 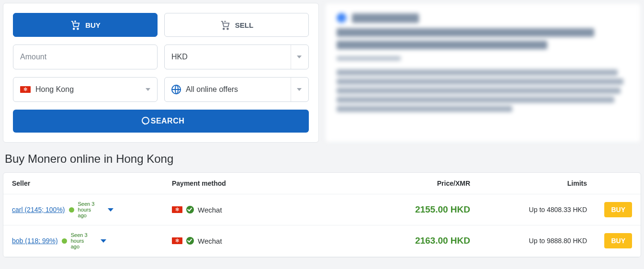 I want to click on country-select: Hong Kong, so click(x=85, y=90).